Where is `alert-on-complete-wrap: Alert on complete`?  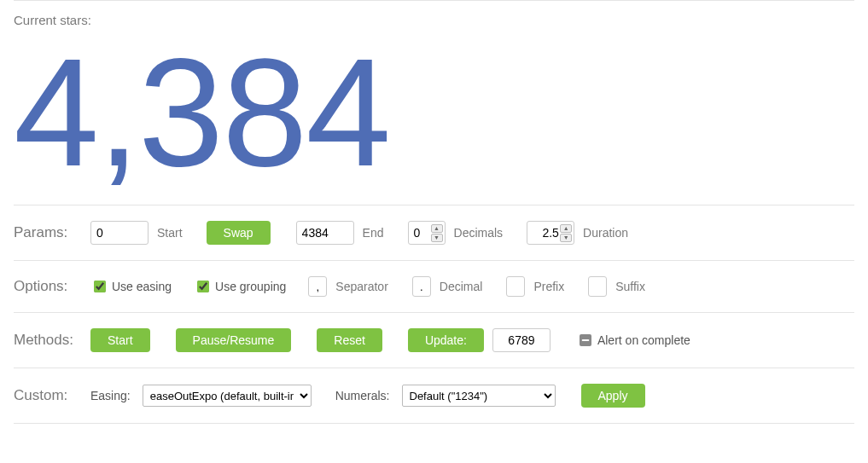
alert-on-complete-wrap: Alert on complete is located at coordinates (633, 340).